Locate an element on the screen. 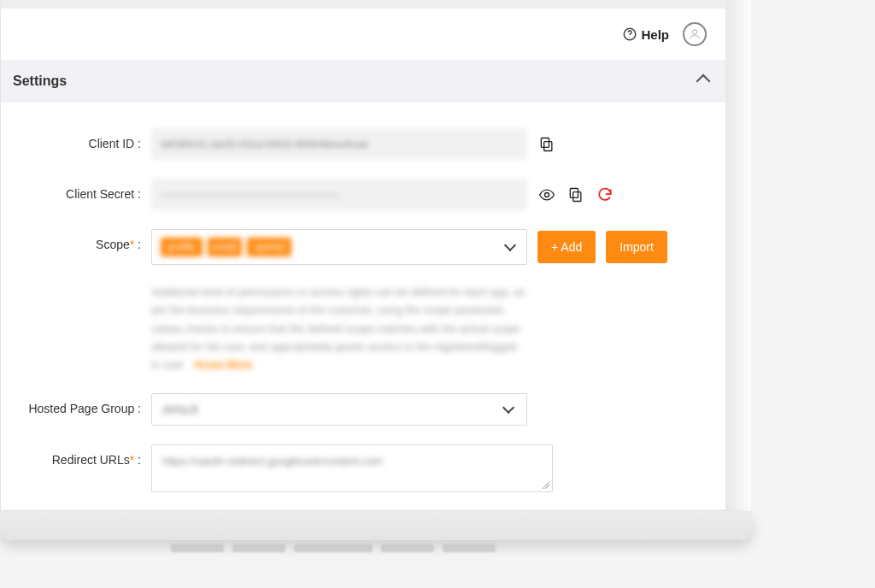 This screenshot has height=588, width=875. label-hosted-page-group: Hosted Page Group : is located at coordinates (83, 404).